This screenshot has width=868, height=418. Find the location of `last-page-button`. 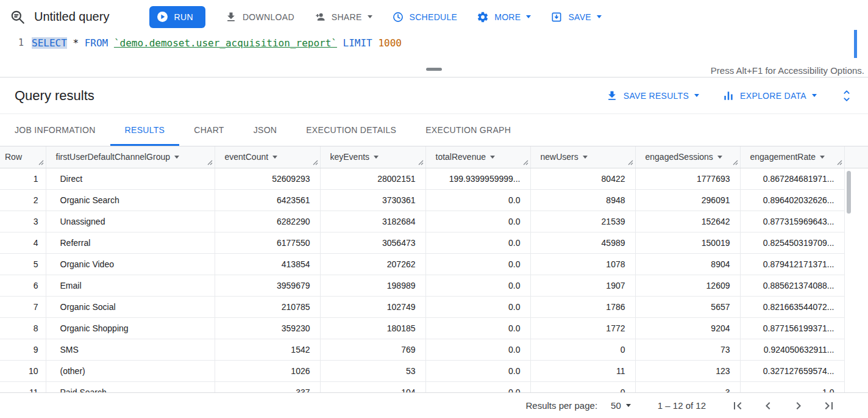

last-page-button is located at coordinates (829, 406).